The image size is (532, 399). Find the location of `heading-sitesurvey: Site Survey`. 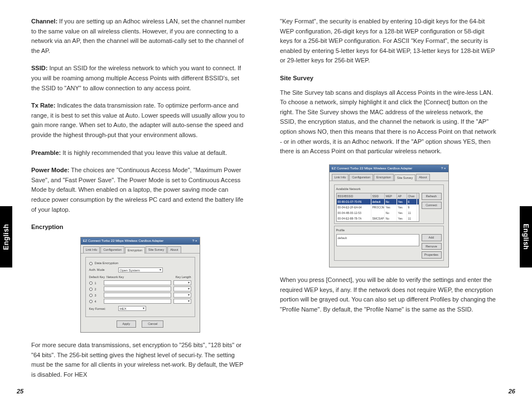

heading-sitesurvey: Site Survey is located at coordinates (389, 79).